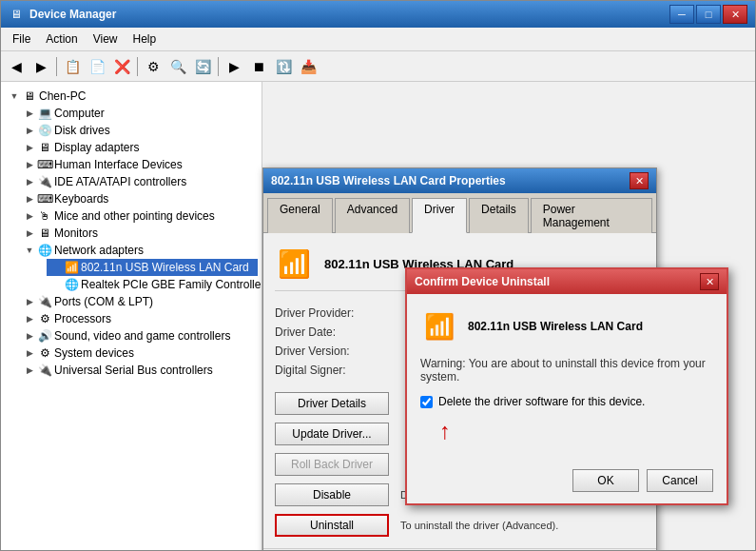 This screenshot has width=756, height=551. I want to click on tab-advanced: Advanced, so click(373, 215).